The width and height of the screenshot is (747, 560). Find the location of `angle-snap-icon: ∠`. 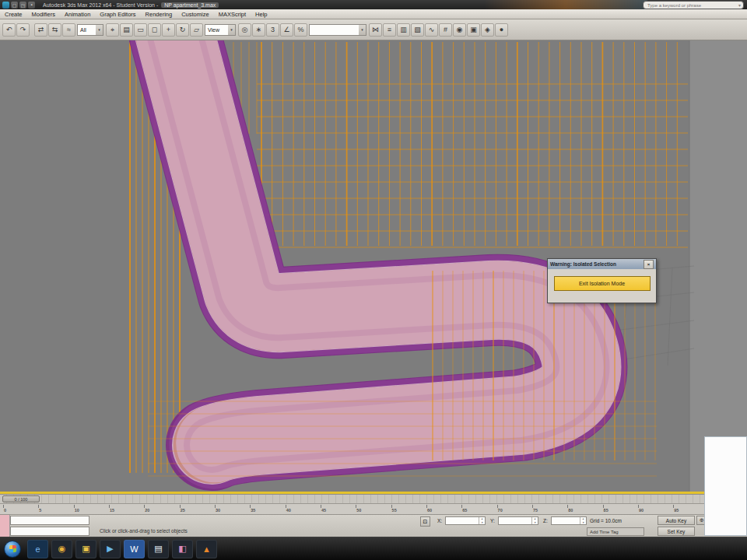

angle-snap-icon: ∠ is located at coordinates (286, 30).